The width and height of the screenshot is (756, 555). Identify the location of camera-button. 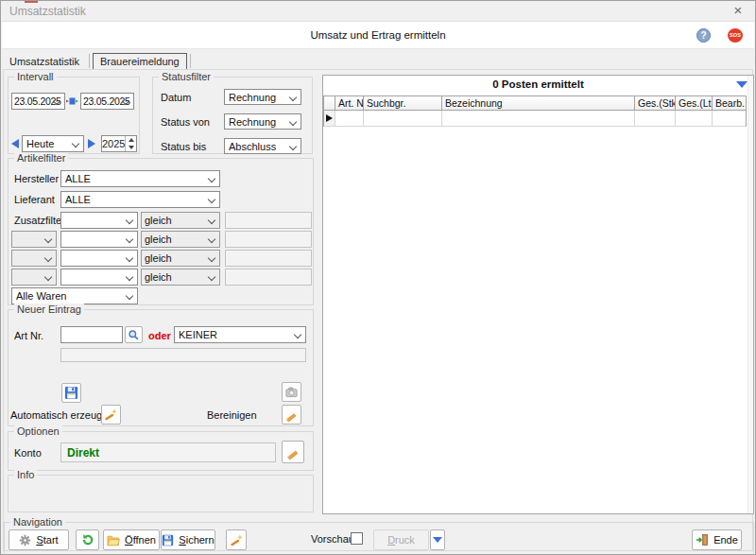
(291, 391).